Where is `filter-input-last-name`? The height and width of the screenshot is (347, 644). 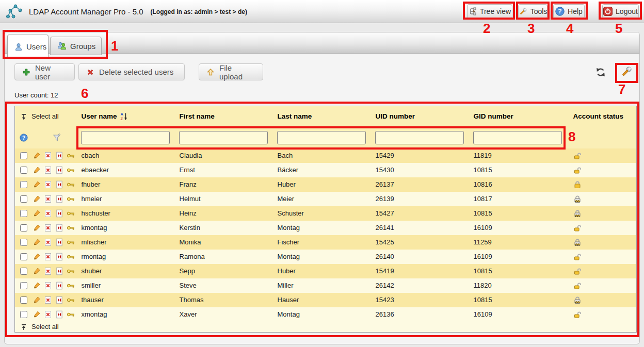
filter-input-last-name is located at coordinates (321, 138).